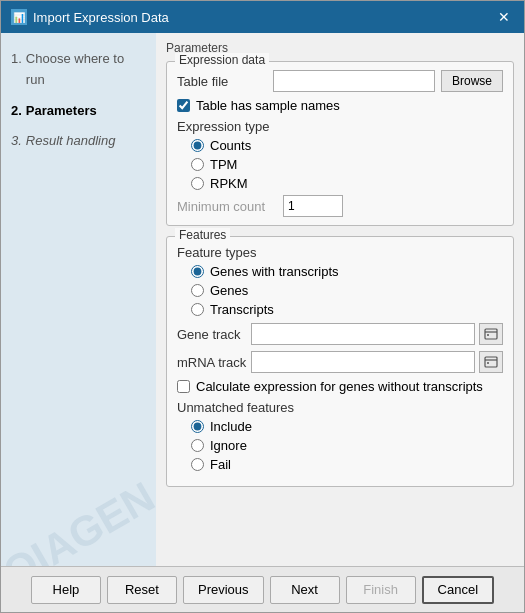 The height and width of the screenshot is (613, 525). What do you see at coordinates (262, 589) in the screenshot?
I see `dialog-footer: Help Reset Previous Next Finish Cancel` at bounding box center [262, 589].